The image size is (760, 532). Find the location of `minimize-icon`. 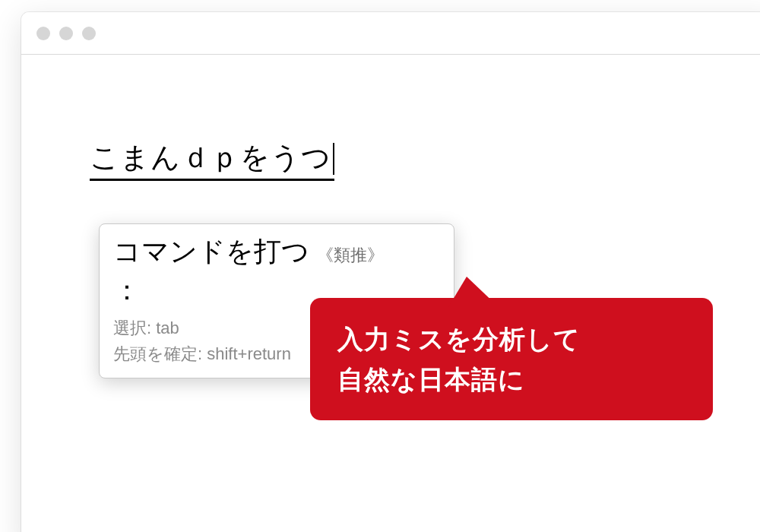

minimize-icon is located at coordinates (66, 33).